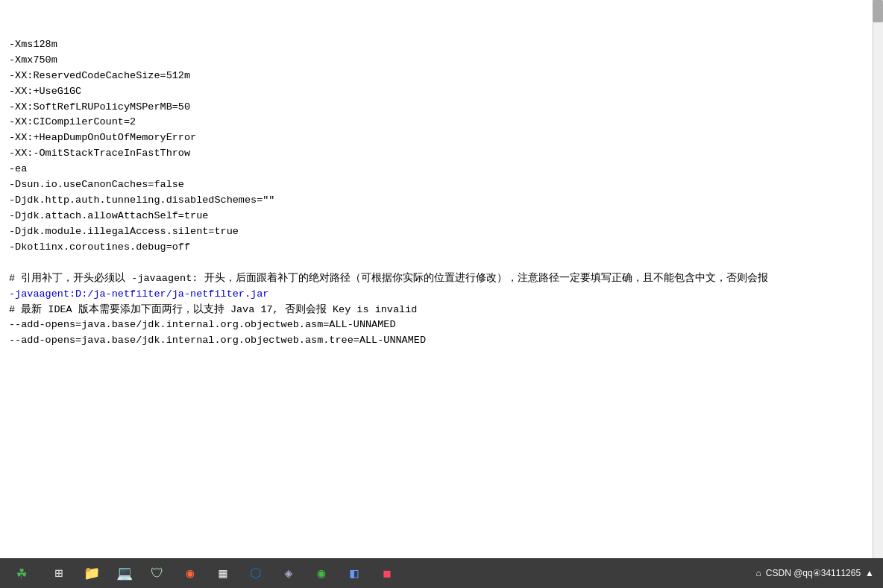  What do you see at coordinates (441, 233) in the screenshot?
I see `code-line: -Djdk.module.illegalAccess.silent=true` at bounding box center [441, 233].